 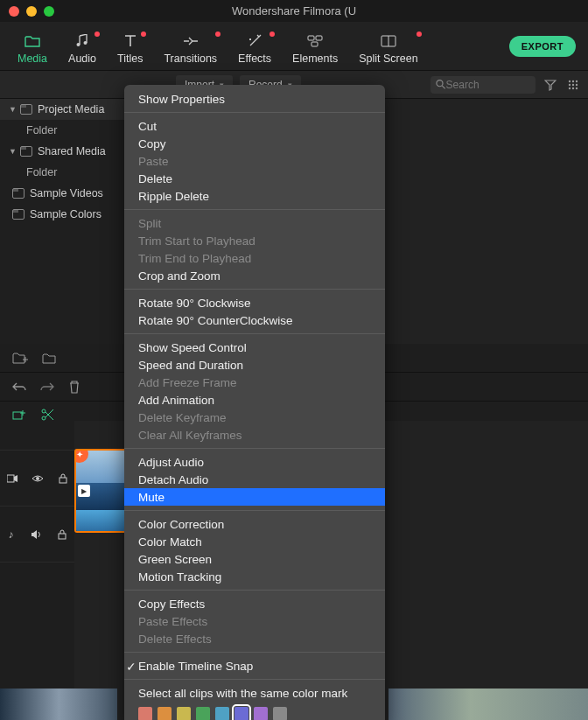 What do you see at coordinates (32, 59) in the screenshot?
I see `tab-label: Media` at bounding box center [32, 59].